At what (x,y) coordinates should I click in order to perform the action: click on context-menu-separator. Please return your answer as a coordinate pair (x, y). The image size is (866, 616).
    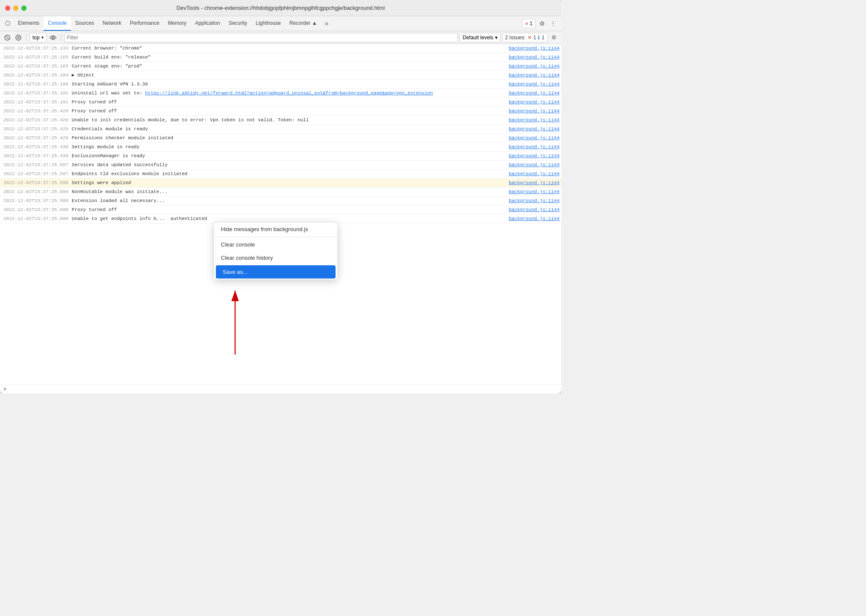
    Looking at the image, I should click on (276, 237).